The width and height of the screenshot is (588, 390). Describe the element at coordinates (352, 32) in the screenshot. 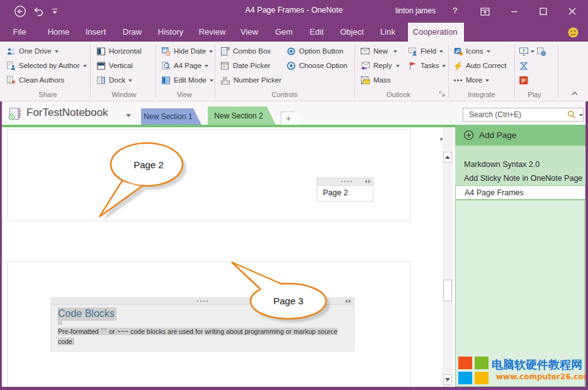

I see `tab-object: Object` at that location.